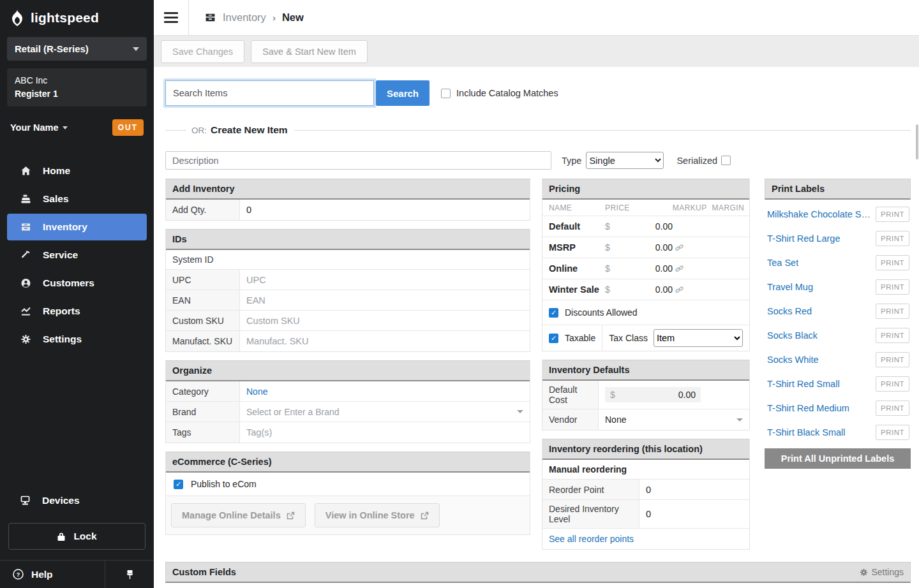 The width and height of the screenshot is (919, 588). What do you see at coordinates (646, 189) in the screenshot?
I see `pricing-header: Pricing` at bounding box center [646, 189].